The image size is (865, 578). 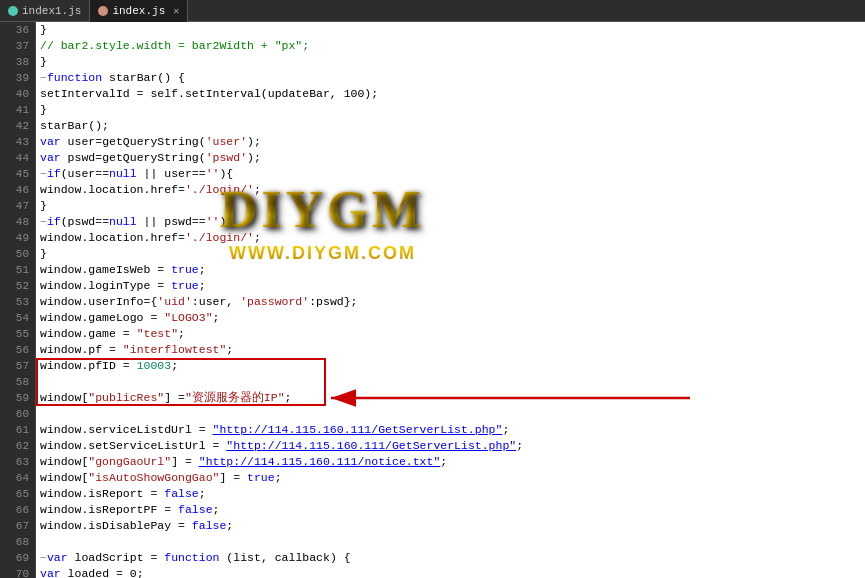 I want to click on line-number-45: 45, so click(x=18, y=174).